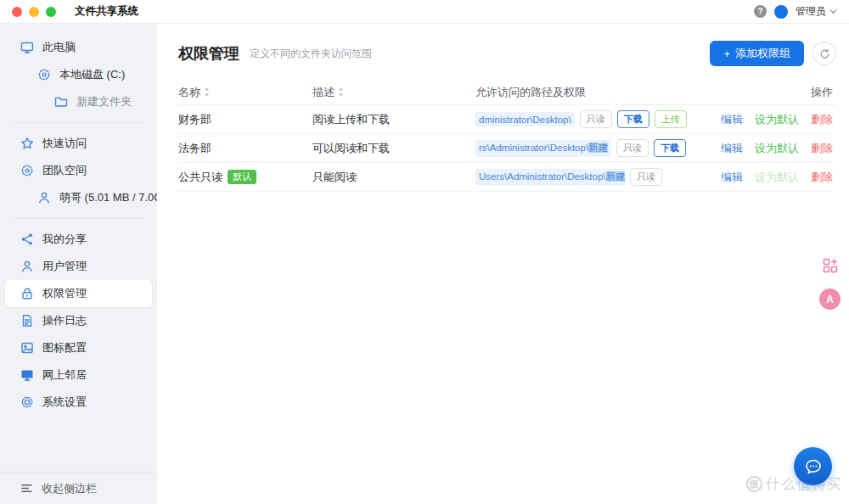  What do you see at coordinates (822, 92) in the screenshot?
I see `column-header-label: 操作` at bounding box center [822, 92].